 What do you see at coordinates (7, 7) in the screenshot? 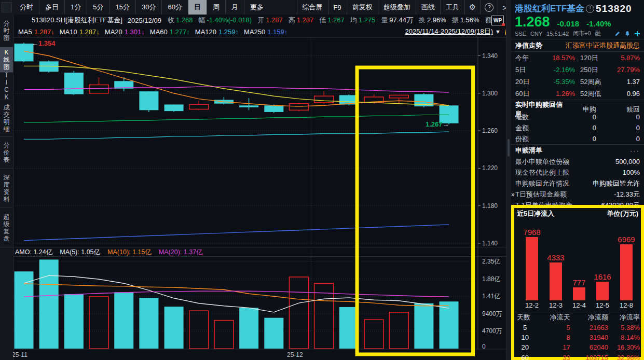
I see `window-icon` at bounding box center [7, 7].